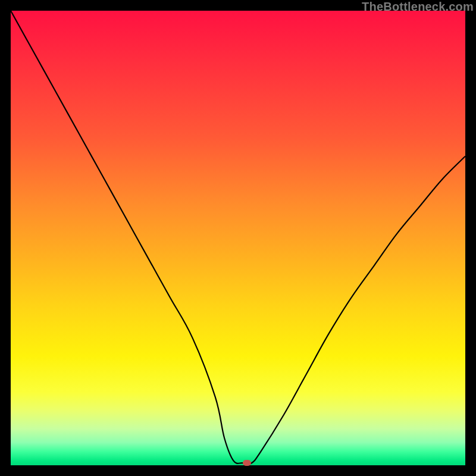 The height and width of the screenshot is (476, 476). What do you see at coordinates (418, 7) in the screenshot?
I see `watermark-text: TheBottleneck.com` at bounding box center [418, 7].